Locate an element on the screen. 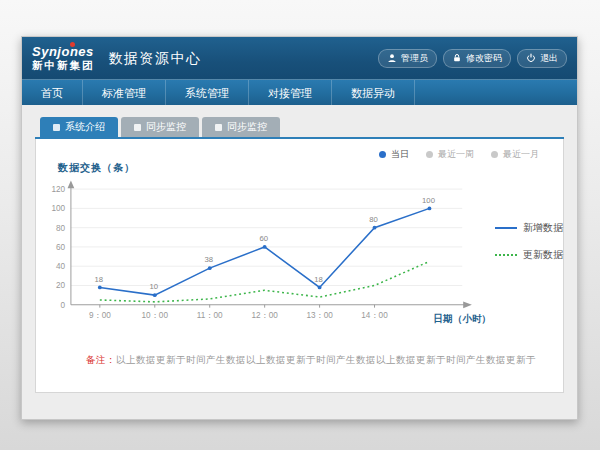 This screenshot has width=600, height=450. nav-item-4: 对接管理 is located at coordinates (290, 92).